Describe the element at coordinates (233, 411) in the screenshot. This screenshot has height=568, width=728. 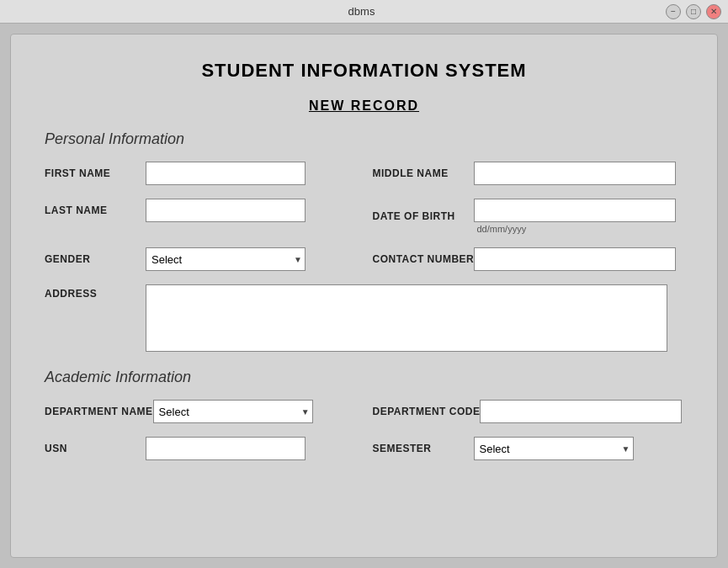
I see `dept-name-select-wrapper: Select Computer Science Information Tech…` at that location.